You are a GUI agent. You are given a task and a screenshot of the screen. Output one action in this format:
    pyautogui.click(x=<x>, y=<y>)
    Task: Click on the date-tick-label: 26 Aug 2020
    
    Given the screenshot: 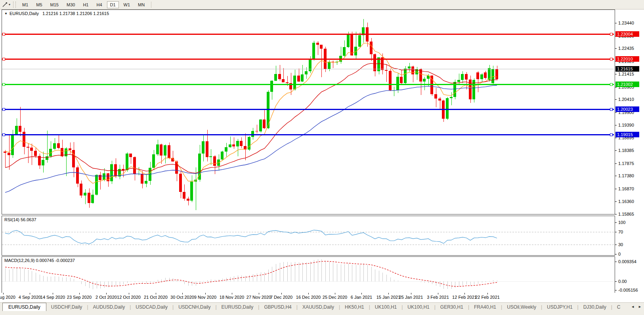 What is the action you would take?
    pyautogui.click(x=8, y=297)
    